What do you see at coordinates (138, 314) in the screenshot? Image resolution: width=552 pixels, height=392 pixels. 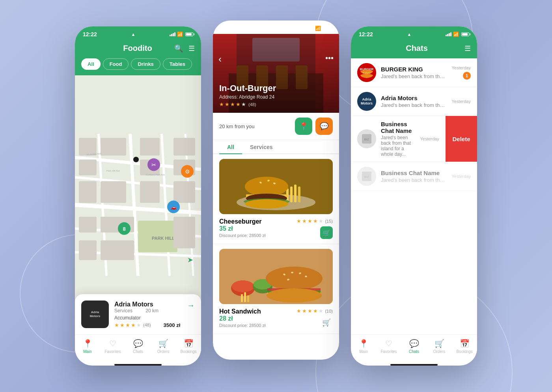 I see `place-card: AdriaMotors Adria Motors Services 20 km …` at bounding box center [138, 314].